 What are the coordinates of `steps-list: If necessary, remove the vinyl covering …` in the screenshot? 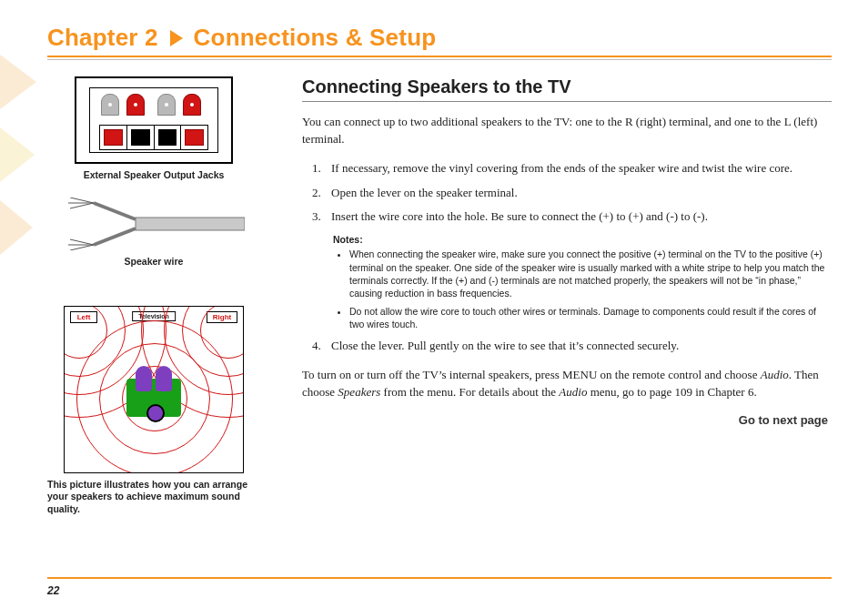 It's located at (567, 193).